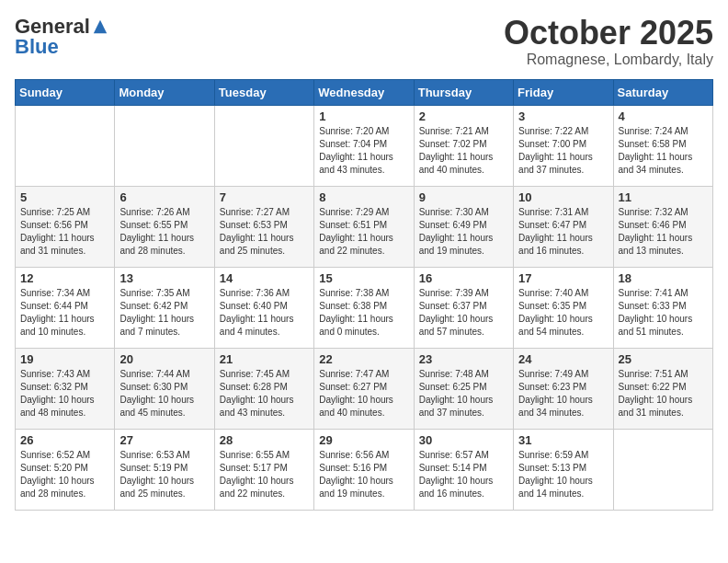  I want to click on day-number: 18, so click(664, 278).